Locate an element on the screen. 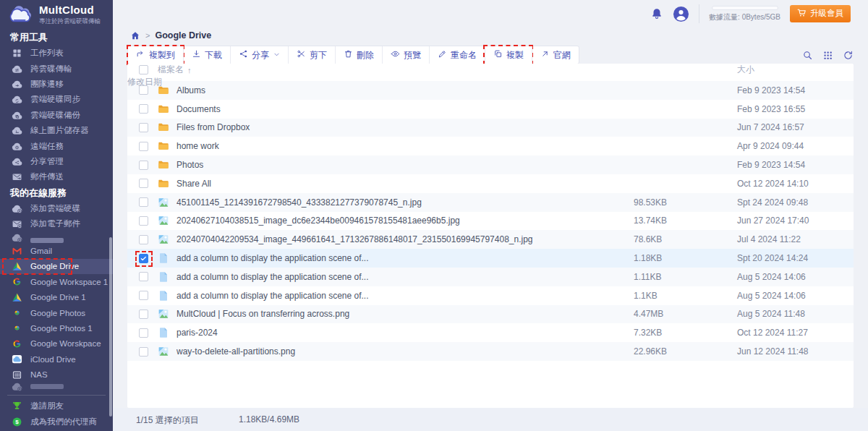  sidebar-item-google-photos: Google Photos is located at coordinates (56, 312).